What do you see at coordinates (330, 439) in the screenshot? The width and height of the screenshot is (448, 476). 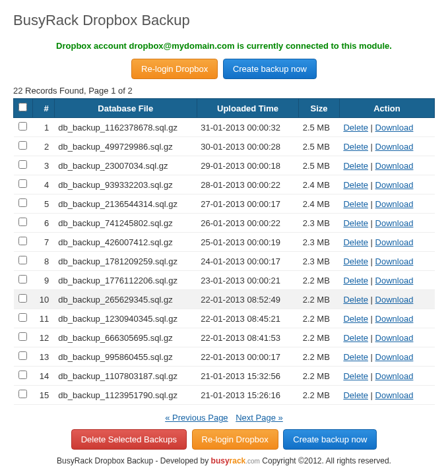 I see `create-backup-button-bottom: Create backup now` at bounding box center [330, 439].